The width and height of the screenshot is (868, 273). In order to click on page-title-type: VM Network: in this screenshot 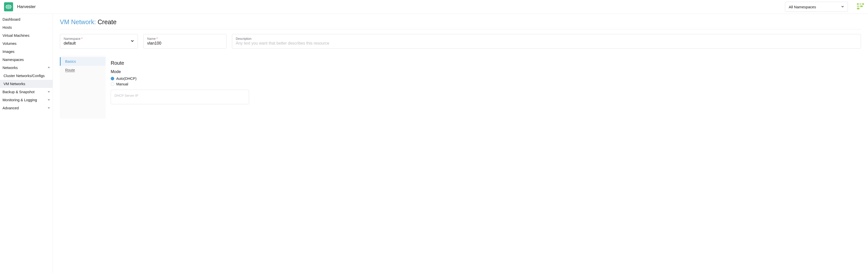, I will do `click(78, 22)`.